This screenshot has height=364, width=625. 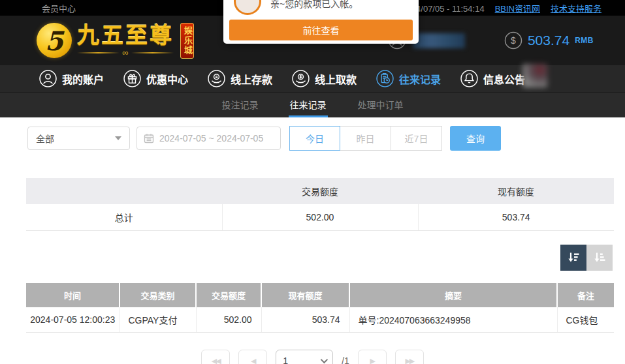 I want to click on date-range-value: 2024-07-05 ~ 2024-07-05, so click(x=212, y=138).